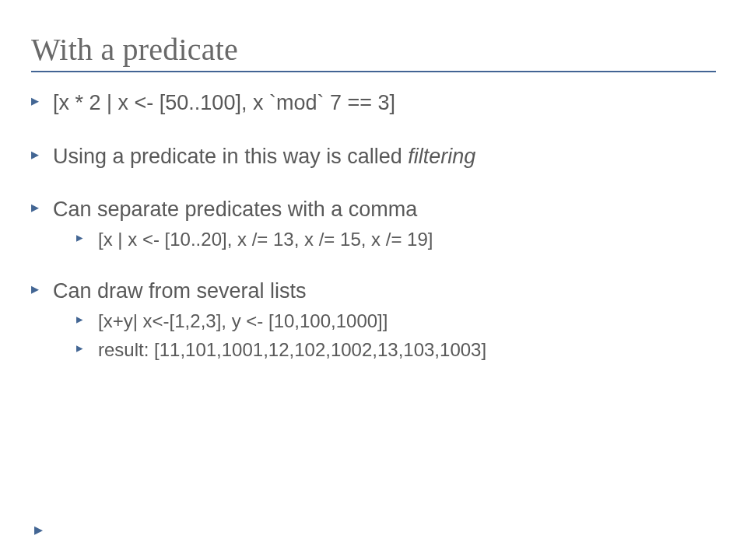 The image size is (747, 560). I want to click on bullet-2: Using a predicate in this way is called …, so click(374, 157).